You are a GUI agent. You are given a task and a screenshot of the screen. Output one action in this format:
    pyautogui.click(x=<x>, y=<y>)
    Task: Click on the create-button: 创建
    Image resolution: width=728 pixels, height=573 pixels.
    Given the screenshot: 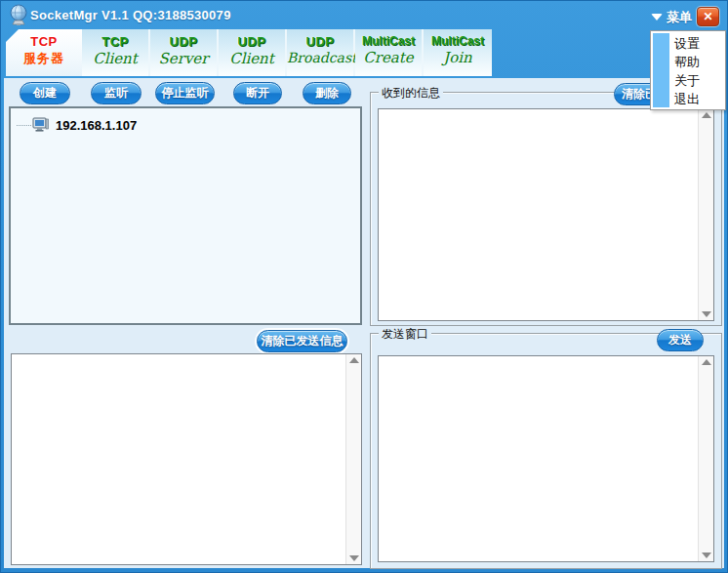 What is the action you would take?
    pyautogui.click(x=45, y=94)
    